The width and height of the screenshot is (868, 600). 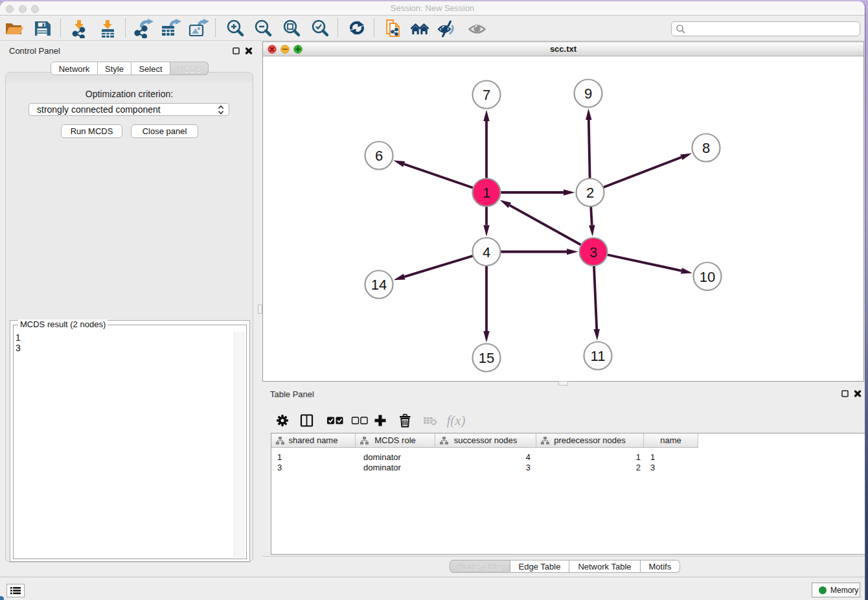 What do you see at coordinates (379, 156) in the screenshot?
I see `svg-text: 6` at bounding box center [379, 156].